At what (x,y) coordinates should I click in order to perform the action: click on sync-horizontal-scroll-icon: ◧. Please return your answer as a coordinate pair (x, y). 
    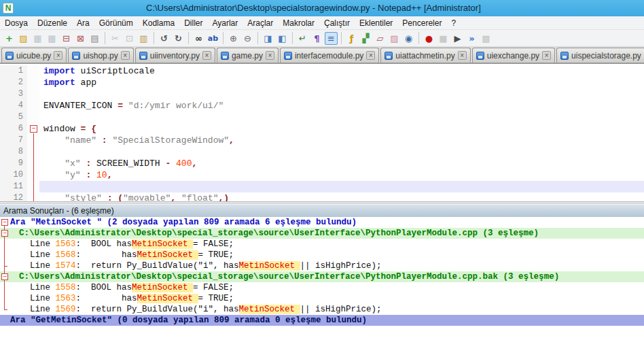
    Looking at the image, I should click on (283, 38).